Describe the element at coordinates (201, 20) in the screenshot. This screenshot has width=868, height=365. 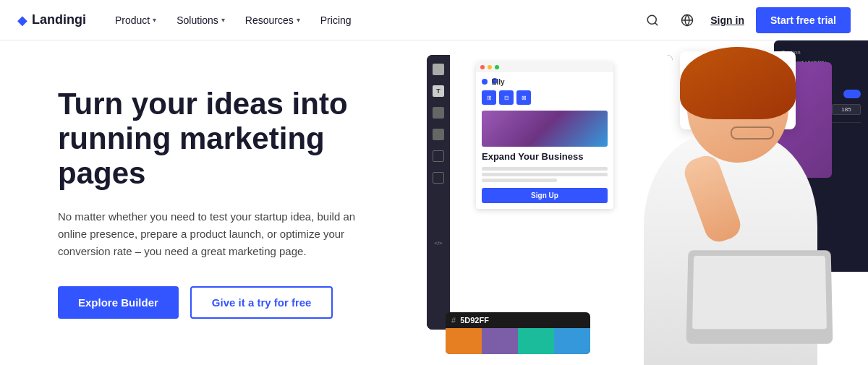
I see `nav-solutions: Solutions ▾` at that location.